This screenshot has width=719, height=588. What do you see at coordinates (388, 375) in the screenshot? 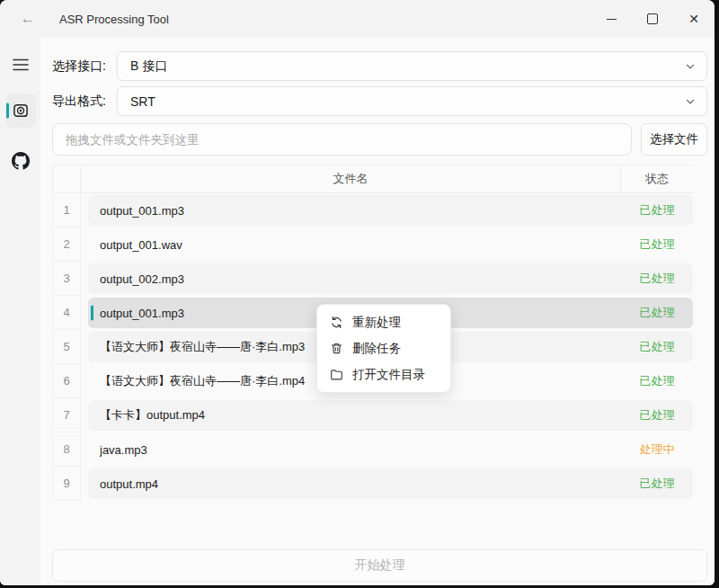
I see `context-menu-label: 打开文件目录` at bounding box center [388, 375].